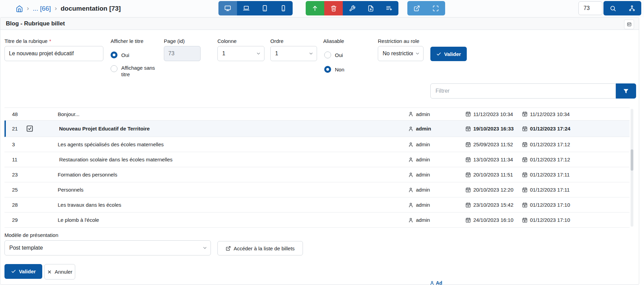  What do you see at coordinates (54, 54) in the screenshot?
I see `title-field-input` at bounding box center [54, 54].